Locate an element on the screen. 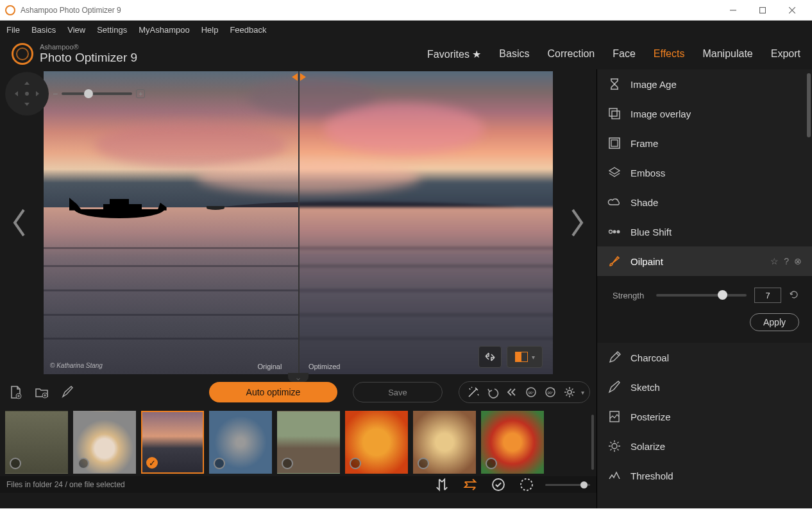 The height and width of the screenshot is (509, 812). strength-input is located at coordinates (768, 295).